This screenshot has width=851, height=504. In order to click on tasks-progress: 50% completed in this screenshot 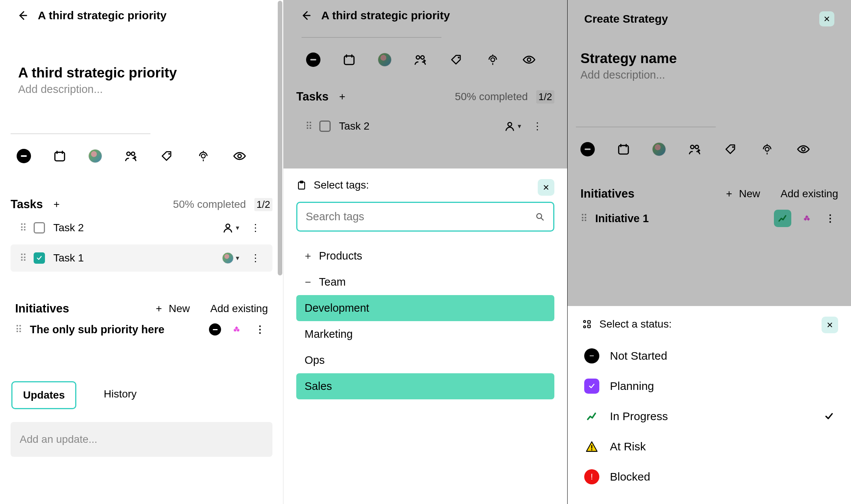, I will do `click(209, 204)`.